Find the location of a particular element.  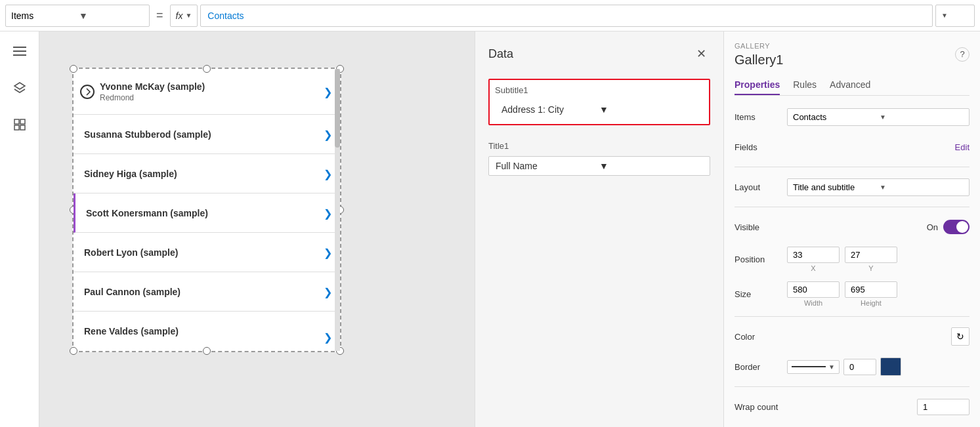

data-panel-header: Data ✕ is located at coordinates (599, 54).